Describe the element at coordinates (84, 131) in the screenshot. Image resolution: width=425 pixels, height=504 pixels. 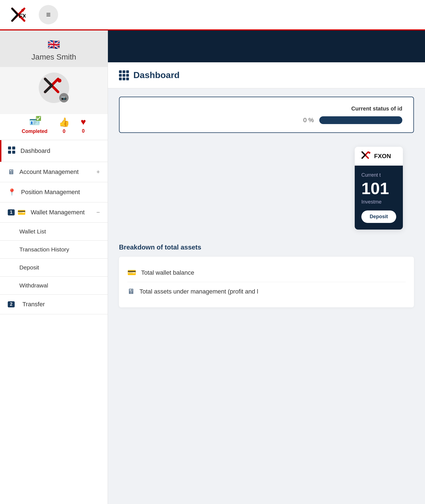
I see `favorites-count: 0` at that location.